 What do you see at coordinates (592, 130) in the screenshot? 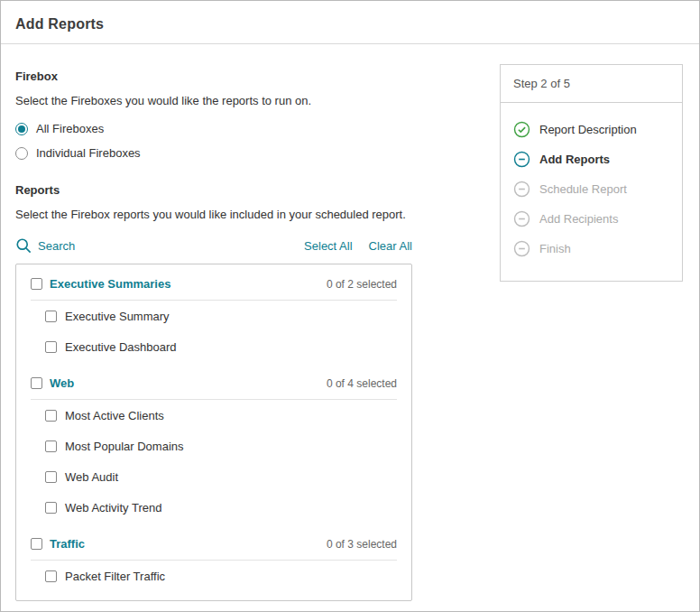
I see `step-report-description: Report Description` at bounding box center [592, 130].